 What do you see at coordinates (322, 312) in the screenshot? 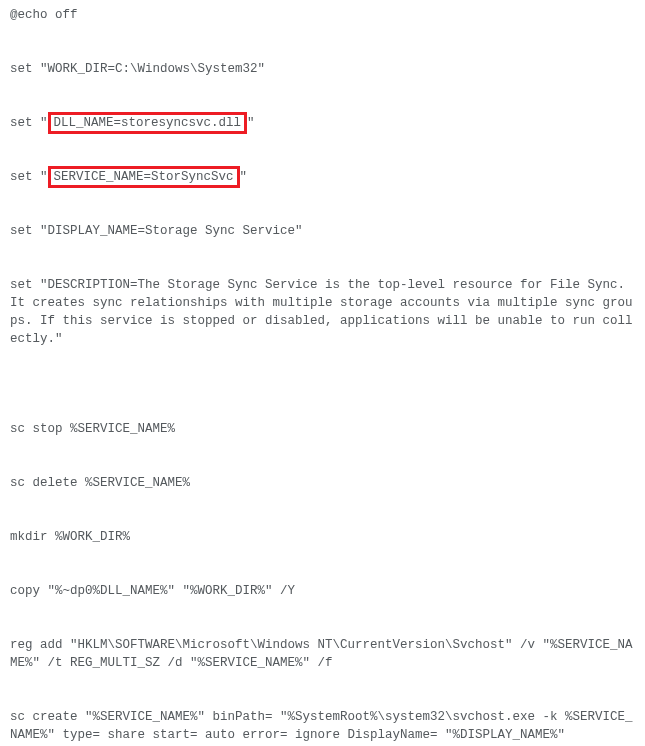
I see `code-line: set "DESCRIPTION=The Storage Sync Servic…` at bounding box center [322, 312].